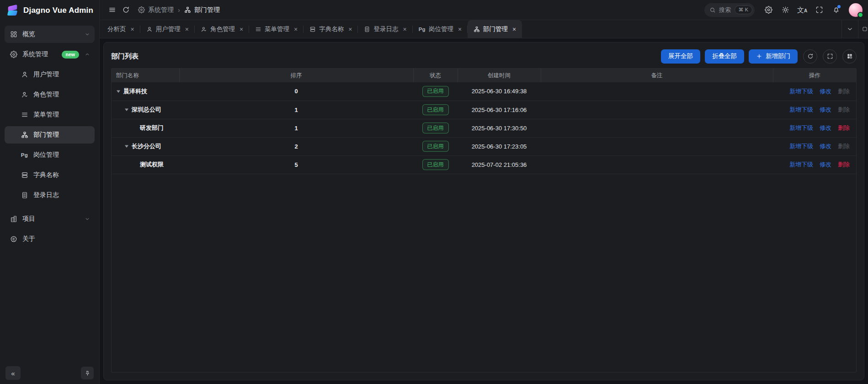 This screenshot has height=384, width=868. What do you see at coordinates (179, 10) in the screenshot?
I see `breadcrumb: 系统管理›部门管理` at bounding box center [179, 10].